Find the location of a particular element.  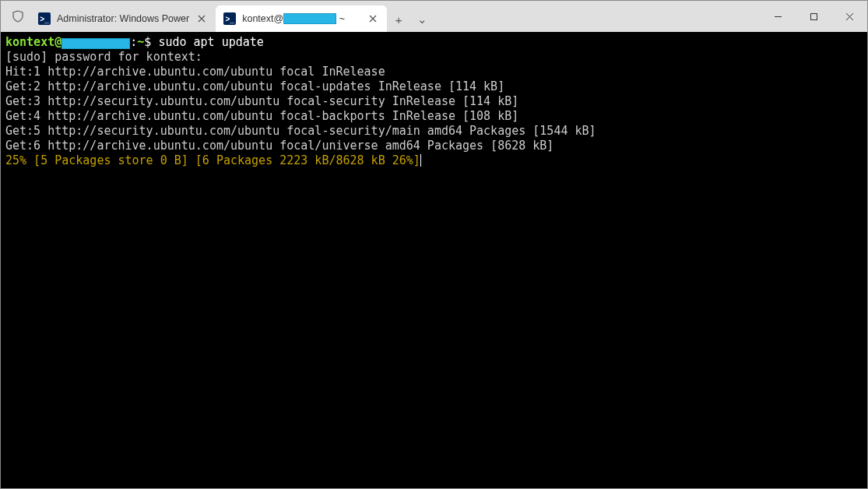

tab-dropdown-button: ⌄ is located at coordinates (422, 19).